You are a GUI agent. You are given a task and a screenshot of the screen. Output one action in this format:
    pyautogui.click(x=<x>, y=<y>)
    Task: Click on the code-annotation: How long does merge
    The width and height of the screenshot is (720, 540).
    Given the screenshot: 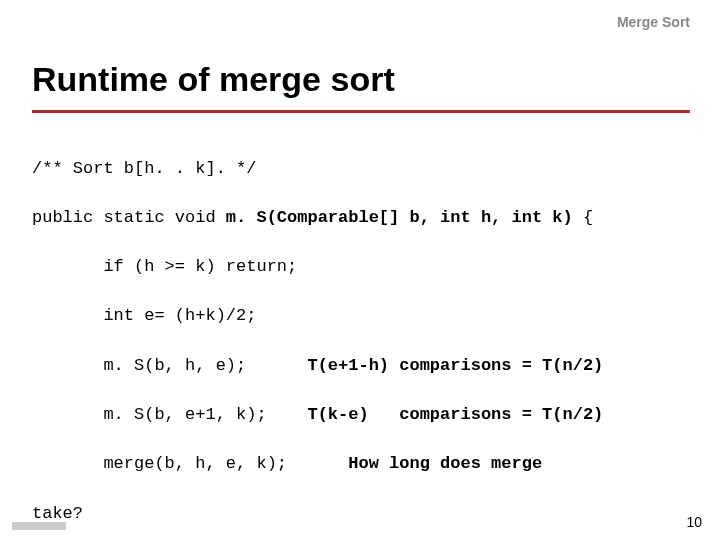 What is the action you would take?
    pyautogui.click(x=445, y=464)
    